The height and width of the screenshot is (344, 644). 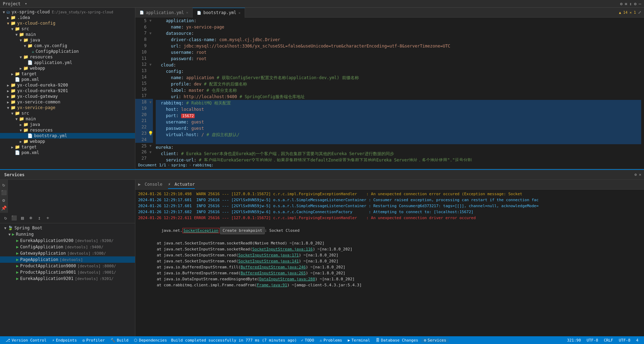 What do you see at coordinates (67, 279) in the screenshot?
I see `services-eureka9201: ▶ EurekaApplication9201 [devtools] :9201…` at bounding box center [67, 279].